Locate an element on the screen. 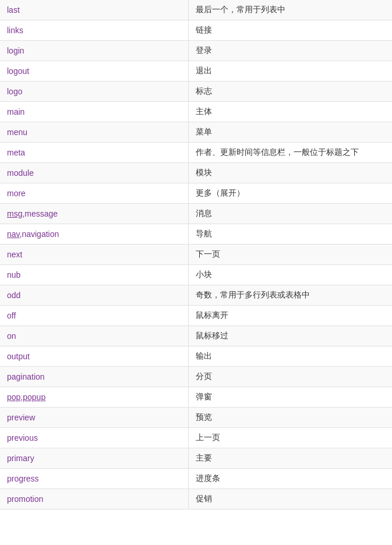 Image resolution: width=392 pixels, height=545 pixels. table-row: links链接 is located at coordinates (196, 30).